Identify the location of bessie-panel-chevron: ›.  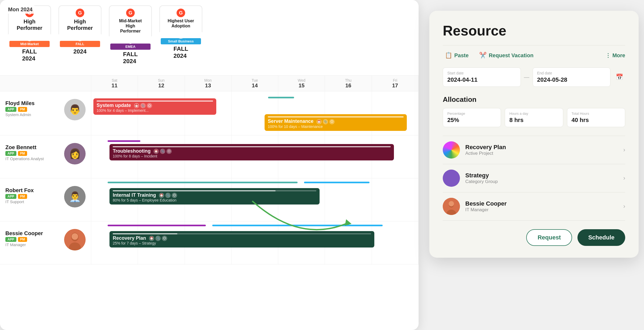
(624, 206).